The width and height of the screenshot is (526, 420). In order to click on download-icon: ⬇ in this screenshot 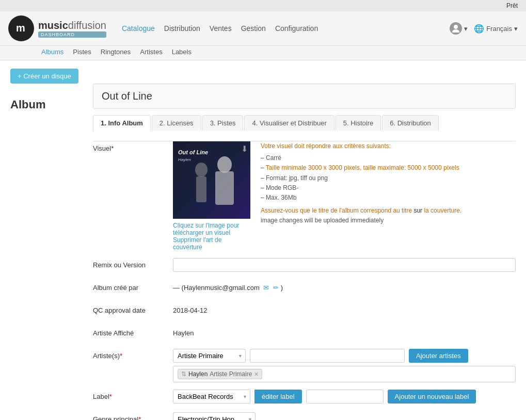, I will do `click(245, 149)`.